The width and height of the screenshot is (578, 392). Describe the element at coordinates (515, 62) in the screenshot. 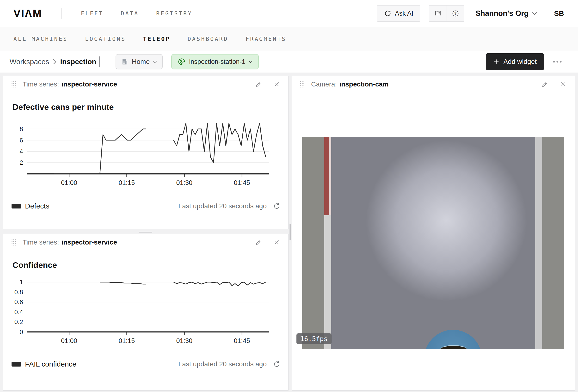

I see `add-widget-button: Add widget` at that location.